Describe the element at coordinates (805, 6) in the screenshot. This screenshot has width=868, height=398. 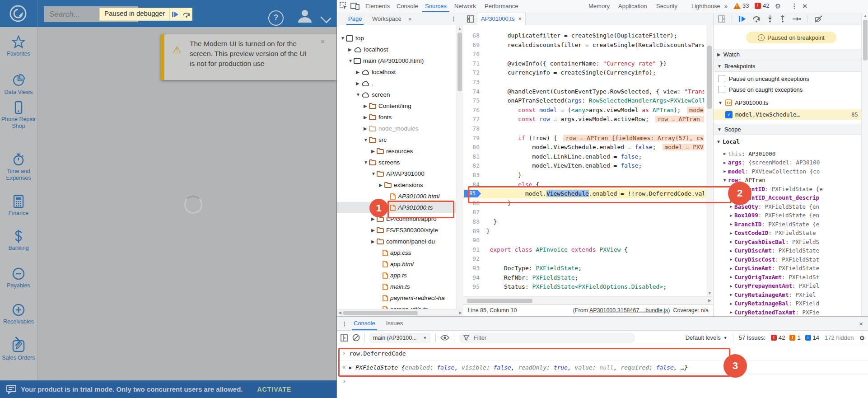
I see `devtools-close-icon: ✕` at that location.